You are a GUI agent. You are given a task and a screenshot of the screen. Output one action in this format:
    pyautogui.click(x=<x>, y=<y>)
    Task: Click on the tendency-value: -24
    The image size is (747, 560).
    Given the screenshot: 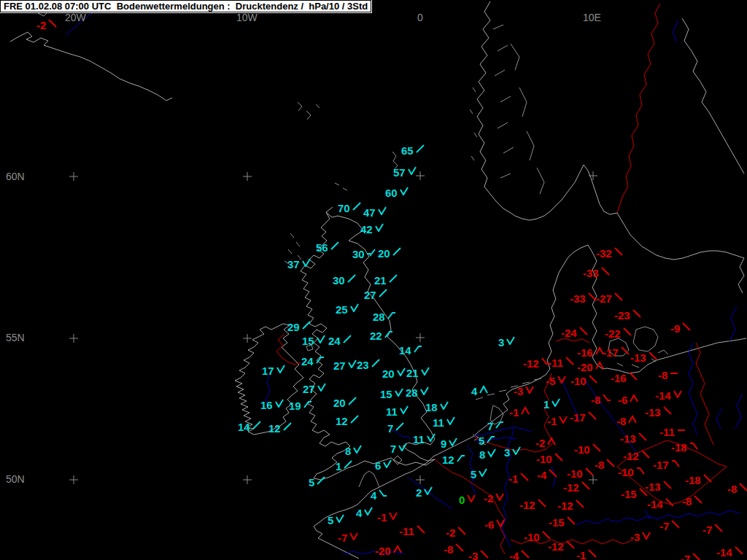 What is the action you would take?
    pyautogui.click(x=569, y=332)
    